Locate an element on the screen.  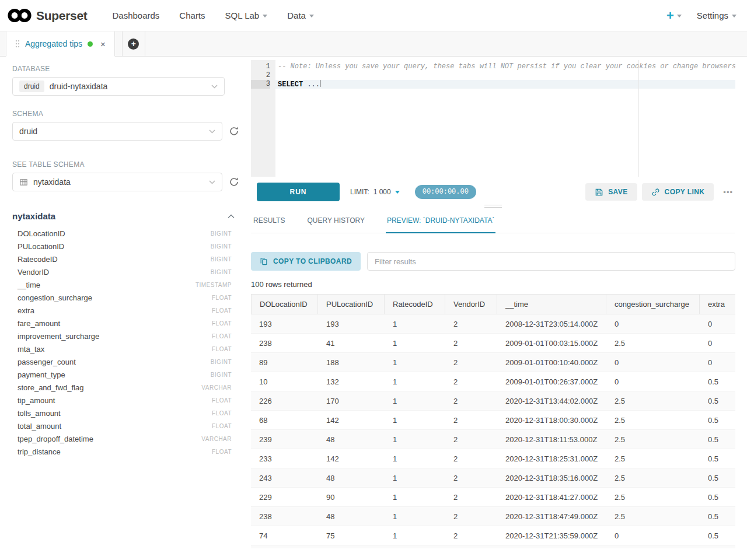
table-cell: 2020-12-31T18:35:16.000Z is located at coordinates (552, 478).